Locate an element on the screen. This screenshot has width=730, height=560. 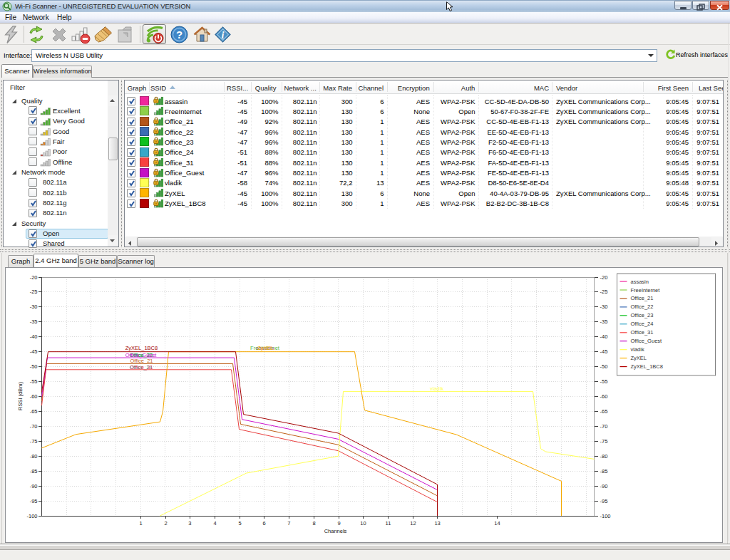
svg-text: 2 is located at coordinates (165, 523).